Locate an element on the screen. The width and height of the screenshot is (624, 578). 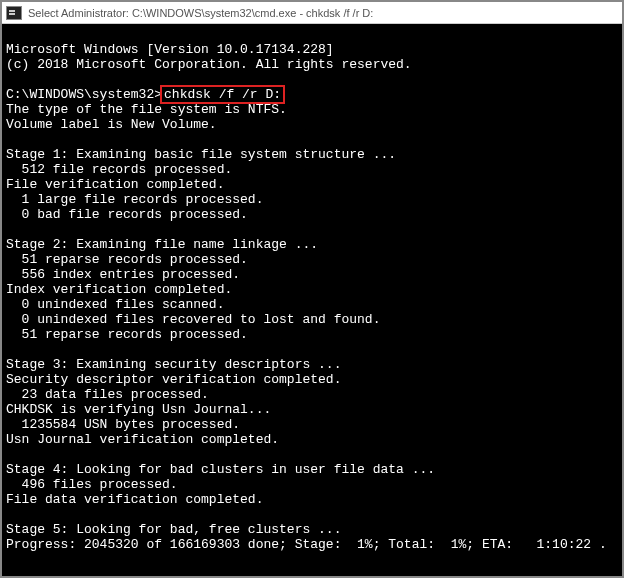
output-line: Stage 4: Looking for bad clusters in use… is located at coordinates (220, 470).